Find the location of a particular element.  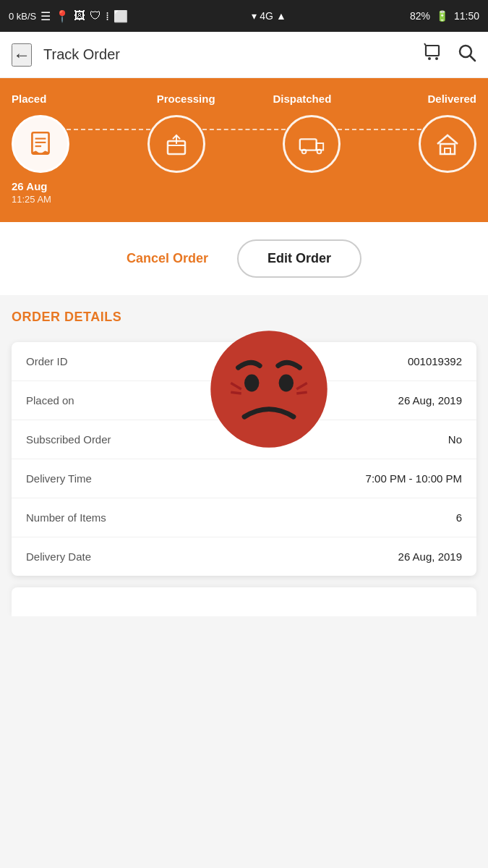

num-items-label: Number of Items is located at coordinates (67, 518).